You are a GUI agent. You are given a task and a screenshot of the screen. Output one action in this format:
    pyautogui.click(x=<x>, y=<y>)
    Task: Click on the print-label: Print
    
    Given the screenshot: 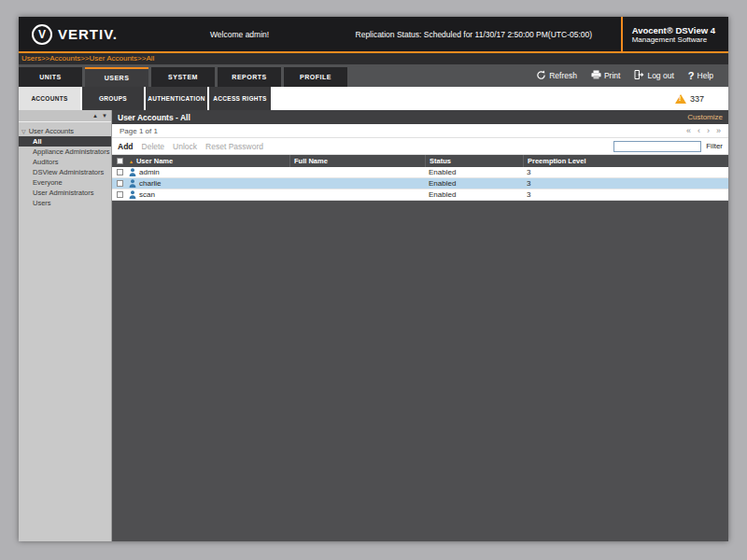 What is the action you would take?
    pyautogui.click(x=613, y=76)
    